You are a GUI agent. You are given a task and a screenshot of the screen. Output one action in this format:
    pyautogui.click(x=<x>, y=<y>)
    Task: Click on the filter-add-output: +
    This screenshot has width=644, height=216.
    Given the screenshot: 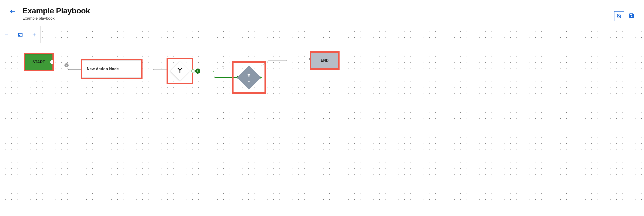 What is the action you would take?
    pyautogui.click(x=261, y=78)
    